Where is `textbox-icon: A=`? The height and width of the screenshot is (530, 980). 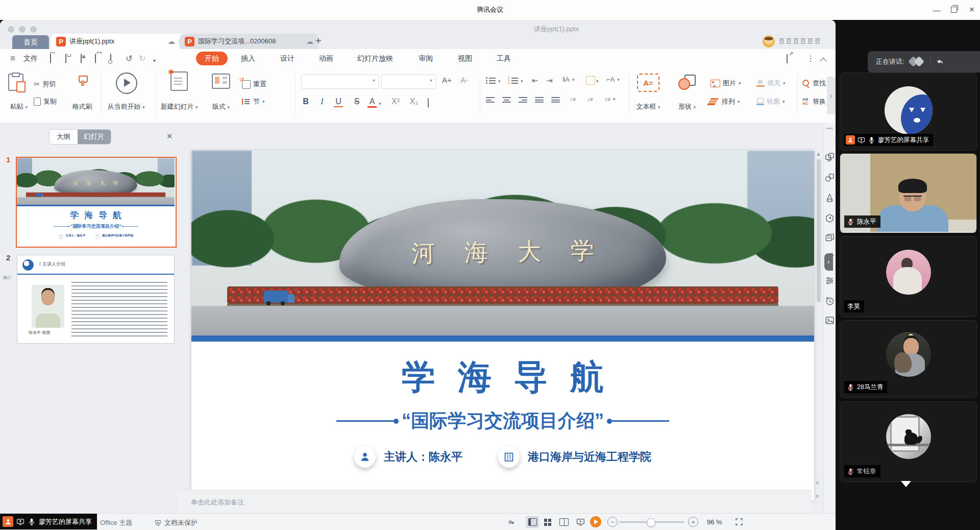 textbox-icon: A= is located at coordinates (648, 82).